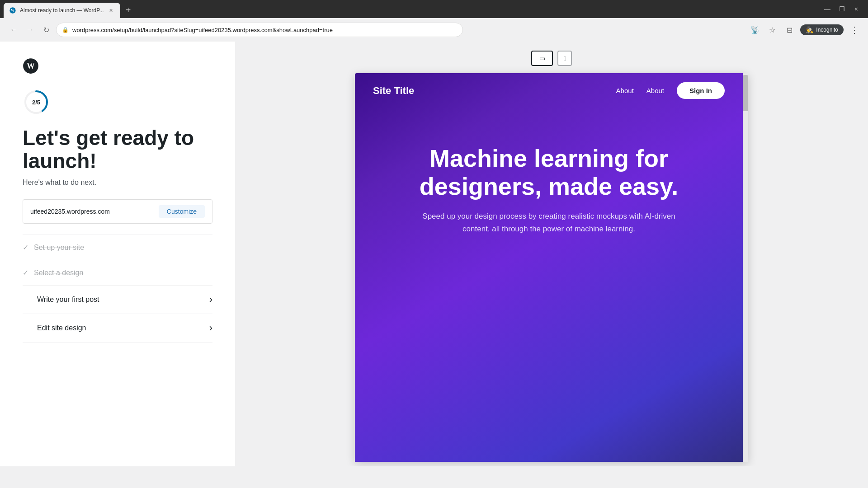  What do you see at coordinates (259, 30) in the screenshot?
I see `address-bar: 🔒 wordpress.com/setup/build/launchpad?si…` at bounding box center [259, 30].